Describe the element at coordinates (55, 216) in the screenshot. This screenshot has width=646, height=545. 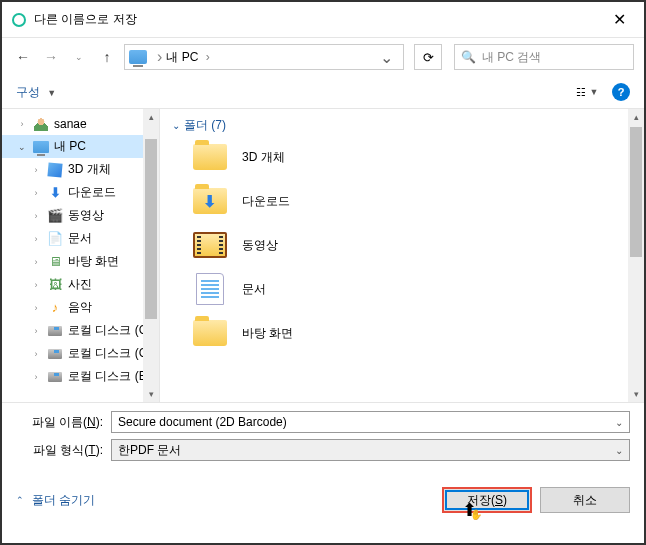
I see `video-icon: 🎬` at that location.